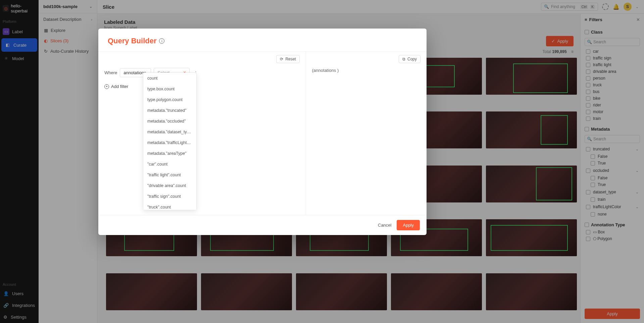  I want to click on query-expression: (annotations ), so click(366, 71).